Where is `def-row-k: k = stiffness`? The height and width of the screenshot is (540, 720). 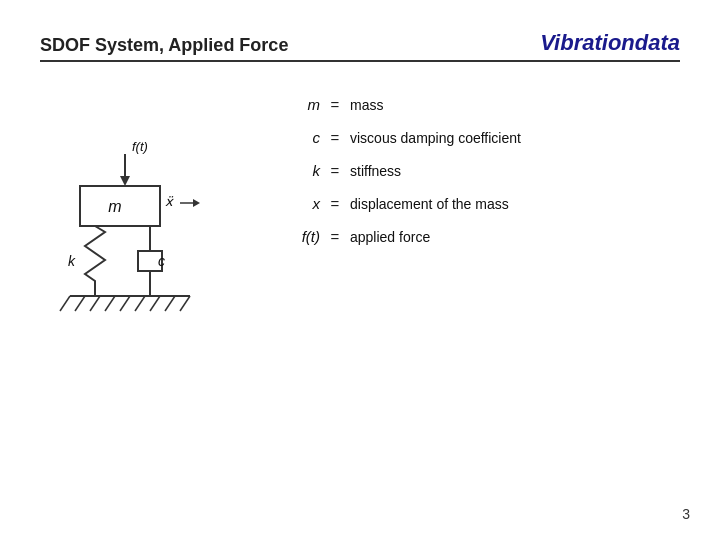
def-row-k: k = stiffness is located at coordinates (480, 170).